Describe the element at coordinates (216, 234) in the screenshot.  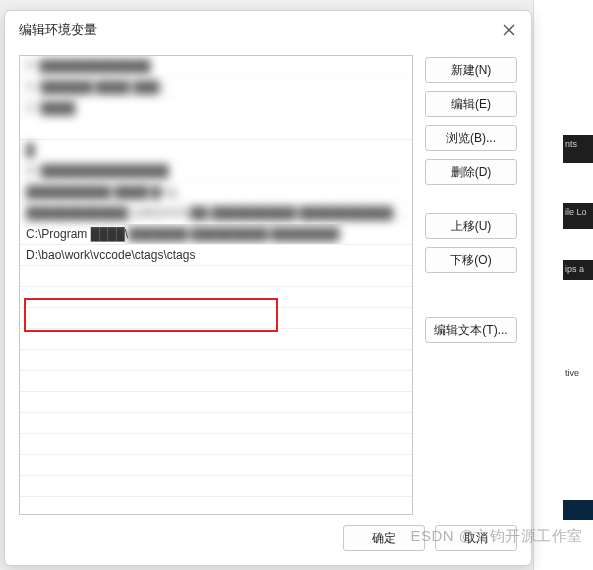
I see `list-item: C:\Program ████\███████\█████████\██████…` at that location.